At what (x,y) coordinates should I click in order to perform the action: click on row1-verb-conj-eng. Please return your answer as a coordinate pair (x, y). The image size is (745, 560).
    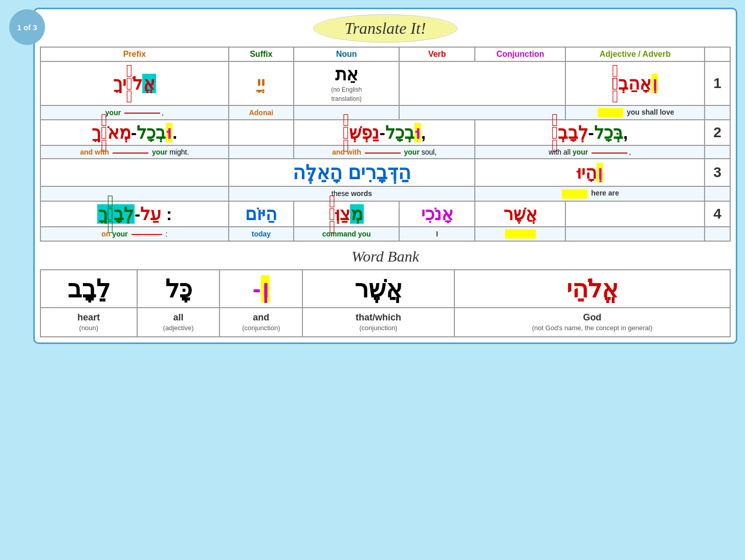
    Looking at the image, I should click on (482, 113).